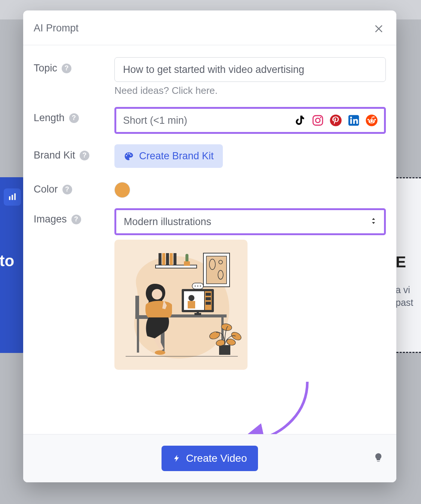  Describe the element at coordinates (379, 28) in the screenshot. I see `close-button` at that location.